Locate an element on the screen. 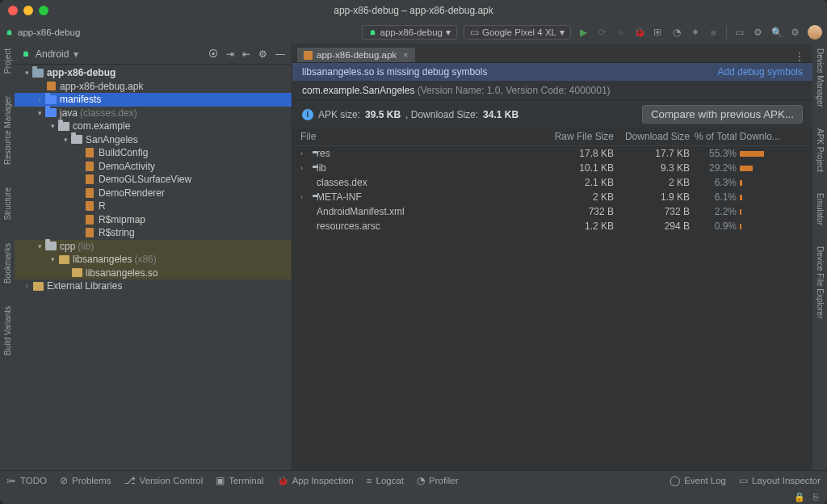 This screenshot has width=827, height=504. col-file: File is located at coordinates (419, 136).